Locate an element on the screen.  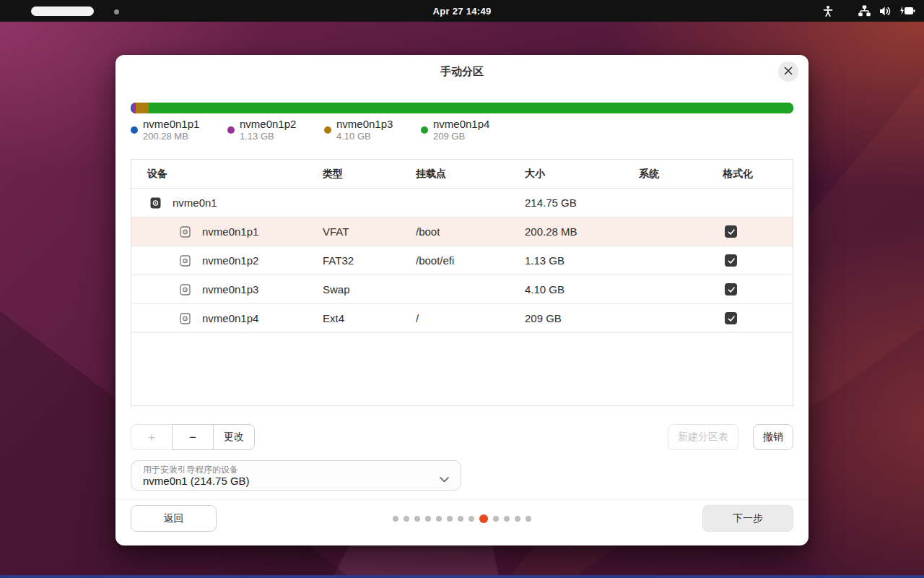
dialog-title: 手动分区 is located at coordinates (462, 72).